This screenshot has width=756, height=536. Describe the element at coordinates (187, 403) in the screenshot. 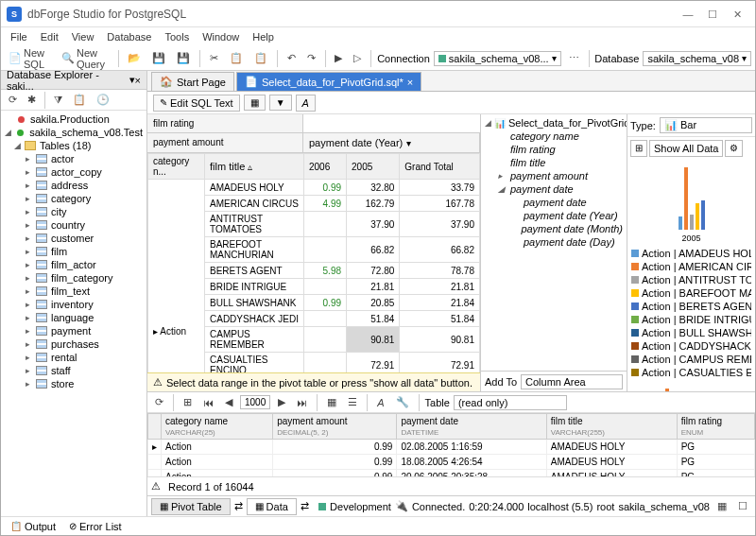

I see `grid-export-button: ⊞` at that location.